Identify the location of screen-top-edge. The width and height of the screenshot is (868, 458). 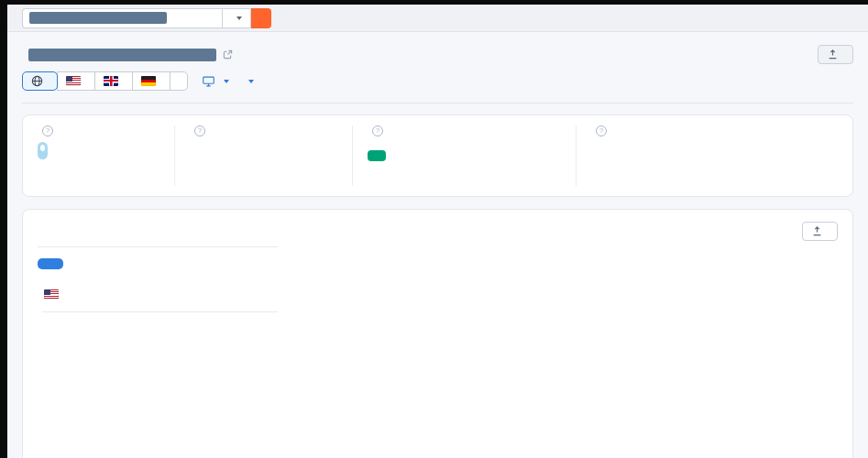
(434, 2).